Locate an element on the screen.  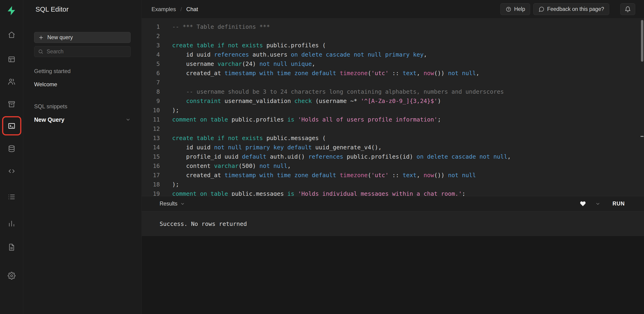
nav-sql-editor-icon is located at coordinates (12, 126).